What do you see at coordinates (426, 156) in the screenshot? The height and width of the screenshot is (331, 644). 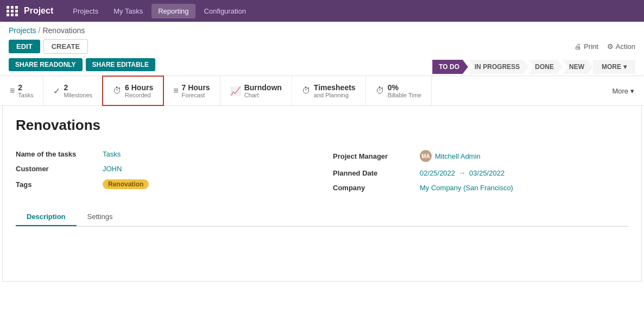 I see `avatar: MA` at bounding box center [426, 156].